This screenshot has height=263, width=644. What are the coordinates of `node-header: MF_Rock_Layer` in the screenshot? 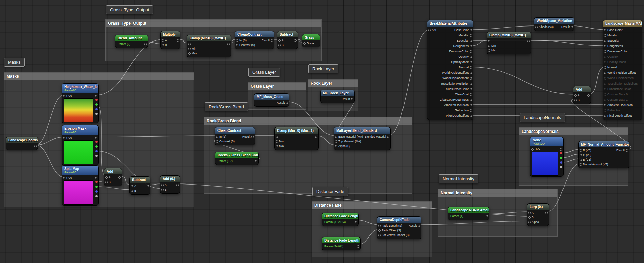 It's located at (337, 93).